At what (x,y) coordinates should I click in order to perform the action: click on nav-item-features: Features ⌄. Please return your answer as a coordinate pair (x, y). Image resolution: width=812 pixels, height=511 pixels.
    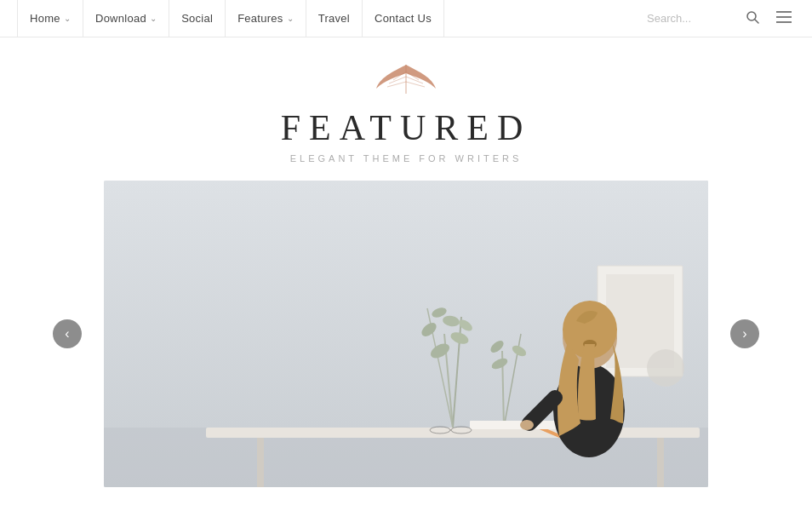
    Looking at the image, I should click on (266, 19).